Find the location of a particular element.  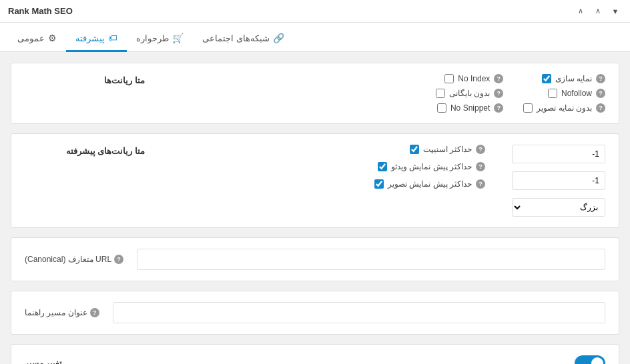

help-max-video-icon: ? is located at coordinates (481, 167).